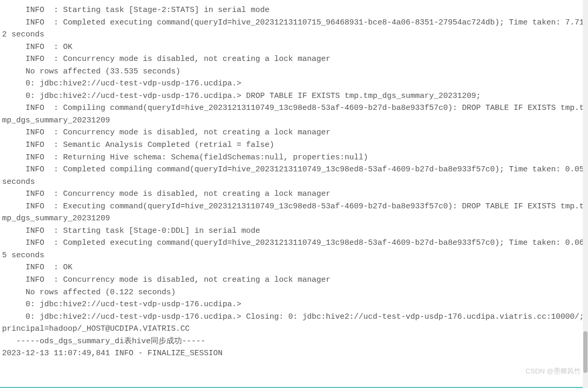  Describe the element at coordinates (295, 212) in the screenshot. I see `log-line: INFO : Executing command(queryId=hive_20…` at that location.